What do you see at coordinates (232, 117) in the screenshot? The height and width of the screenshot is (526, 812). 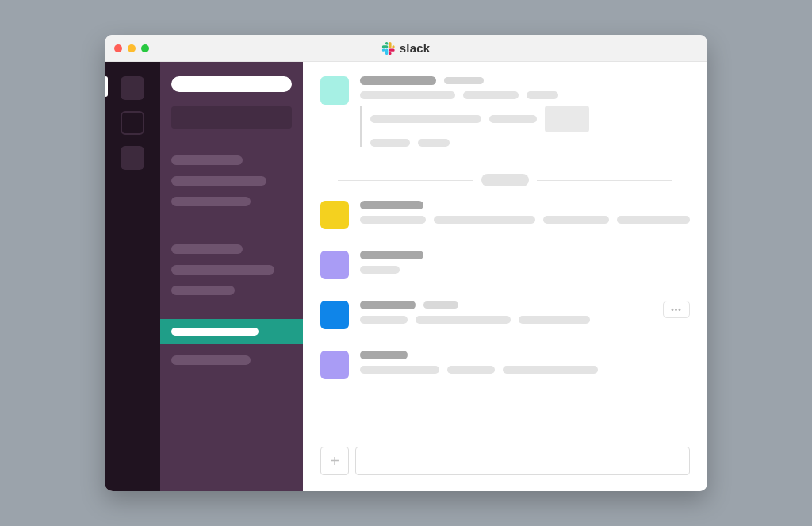 I see `sidebar-search-block` at bounding box center [232, 117].